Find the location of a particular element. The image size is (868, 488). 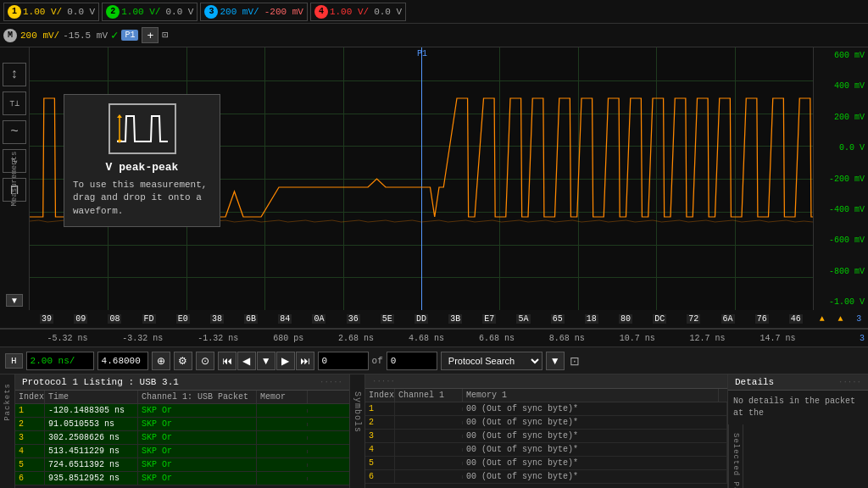

settings-button: ⚙ is located at coordinates (183, 361).